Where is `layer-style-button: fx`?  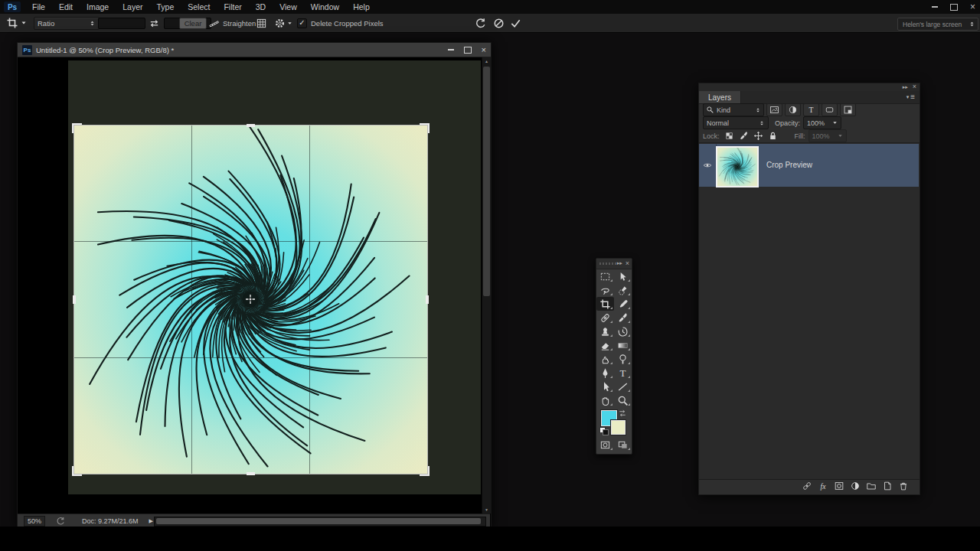 layer-style-button: fx is located at coordinates (823, 487).